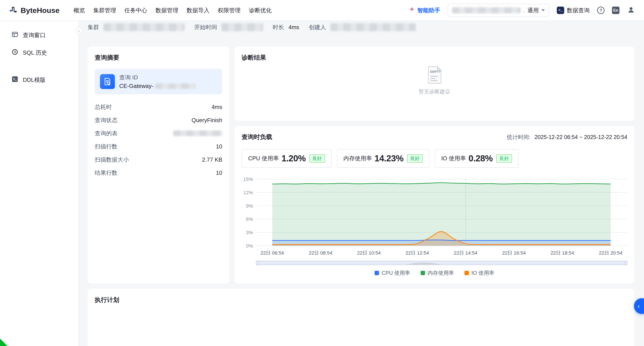 The image size is (644, 346). Describe the element at coordinates (167, 10) in the screenshot. I see `nav-item-data-mgmt: 数据管理` at that location.